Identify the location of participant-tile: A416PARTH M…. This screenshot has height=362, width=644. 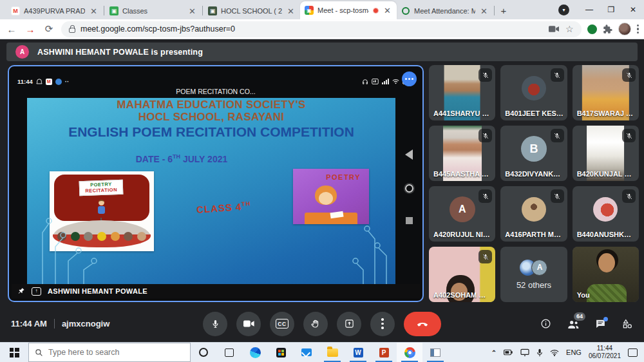
(533, 214).